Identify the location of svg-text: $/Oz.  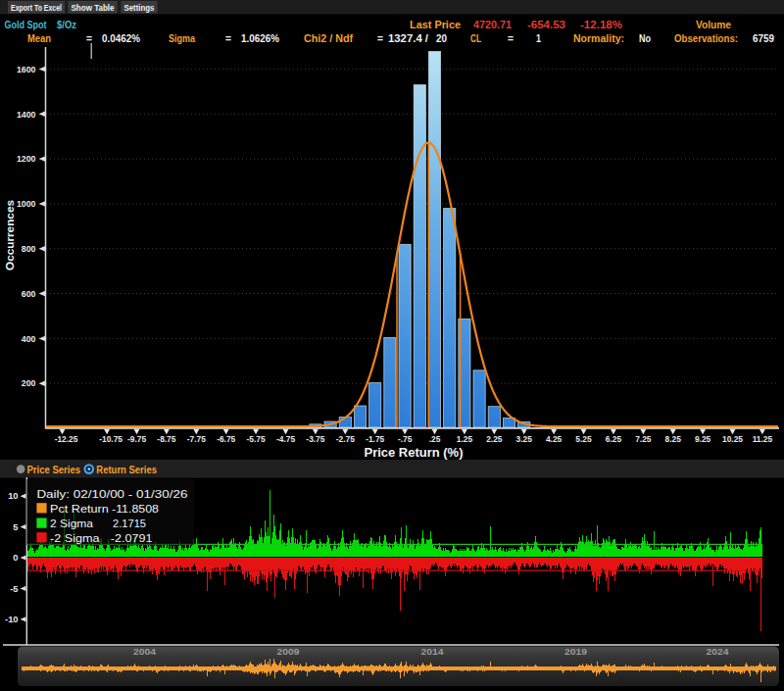
(67, 25).